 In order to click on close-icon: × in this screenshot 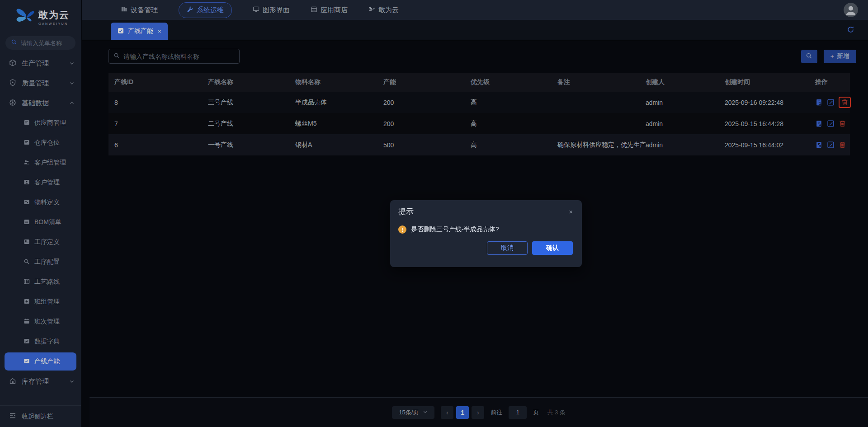, I will do `click(571, 211)`.